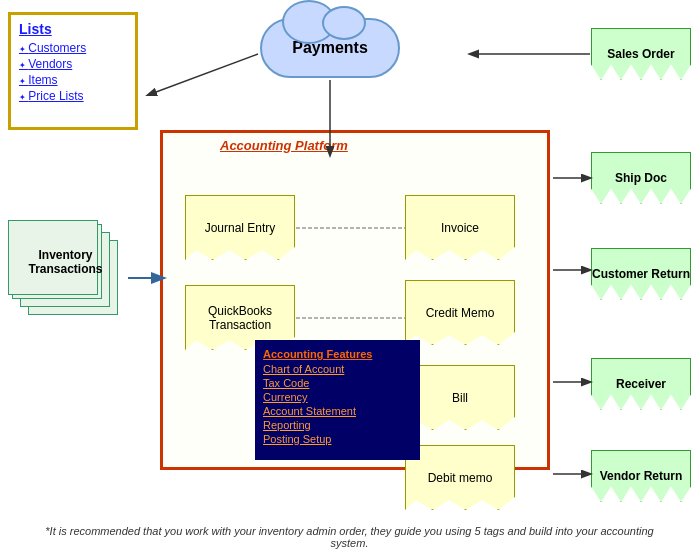 This screenshot has height=557, width=699. I want to click on journal-entry-doc: Journal Entry, so click(240, 228).